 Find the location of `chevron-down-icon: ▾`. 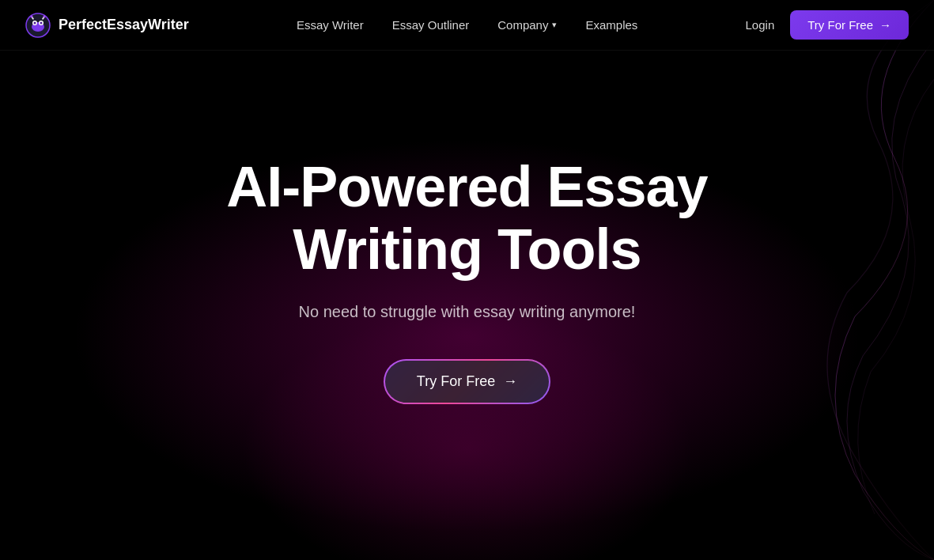

chevron-down-icon: ▾ is located at coordinates (554, 25).